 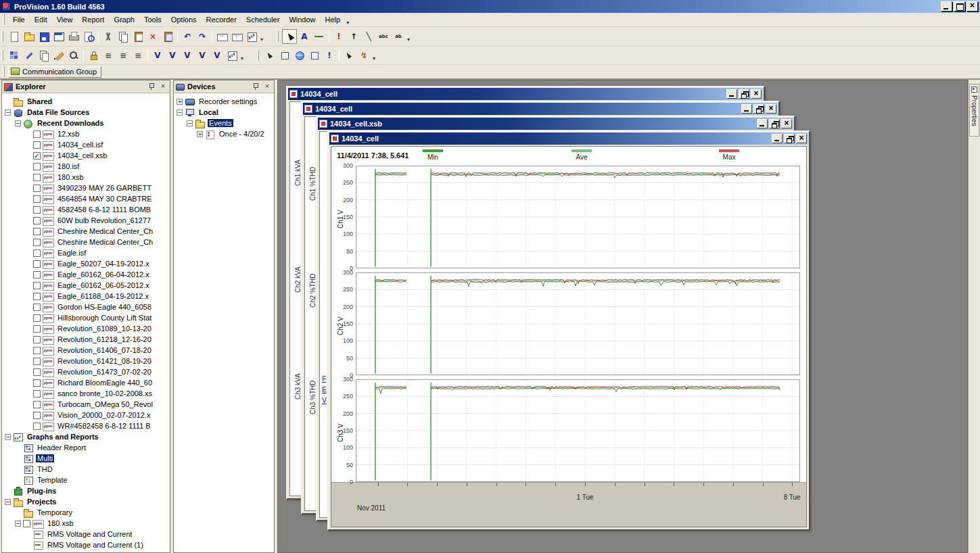 What do you see at coordinates (86, 318) in the screenshot?
I see `tree-item-hillsborough-county-lift-stat: Hillsborough County Lift Stat` at bounding box center [86, 318].